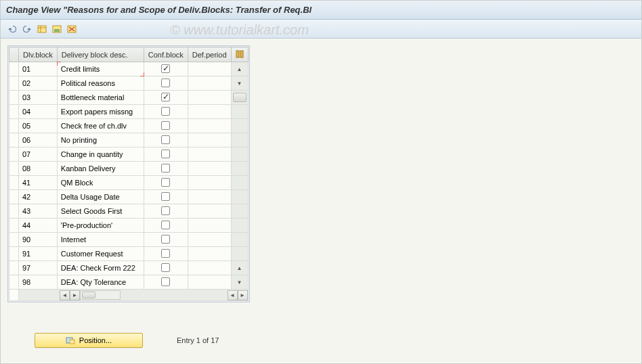 This screenshot has height=364, width=642. Describe the element at coordinates (100, 254) in the screenshot. I see `cell-desc: Customer Request` at that location.